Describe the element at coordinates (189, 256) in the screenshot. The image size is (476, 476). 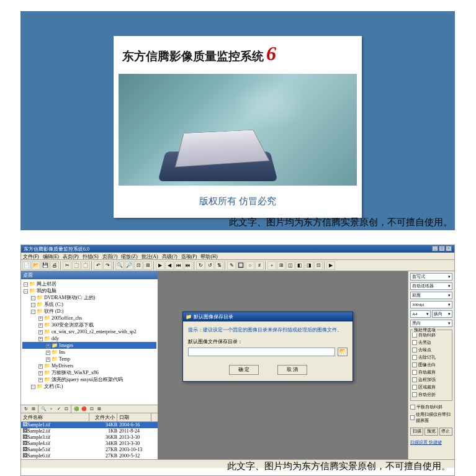
I see `menu-item: 选项(P)` at that location.